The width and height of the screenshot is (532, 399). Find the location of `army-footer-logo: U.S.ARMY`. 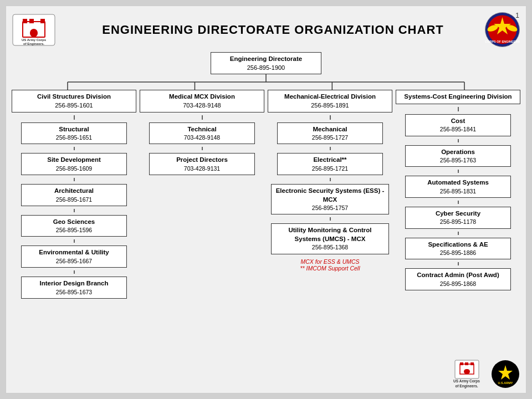

army-footer-logo: U.S.ARMY is located at coordinates (505, 374).